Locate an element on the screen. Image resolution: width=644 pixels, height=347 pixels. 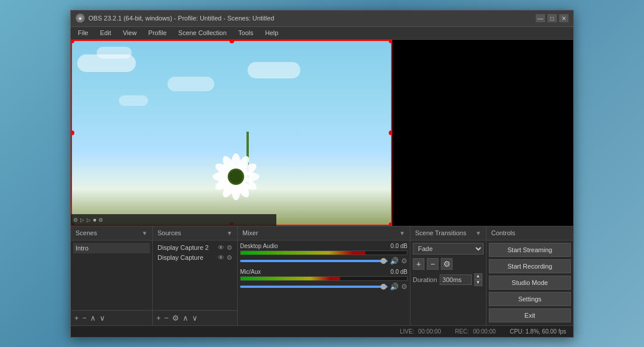
rec-status: REC: 00:00:00 is located at coordinates (477, 331).